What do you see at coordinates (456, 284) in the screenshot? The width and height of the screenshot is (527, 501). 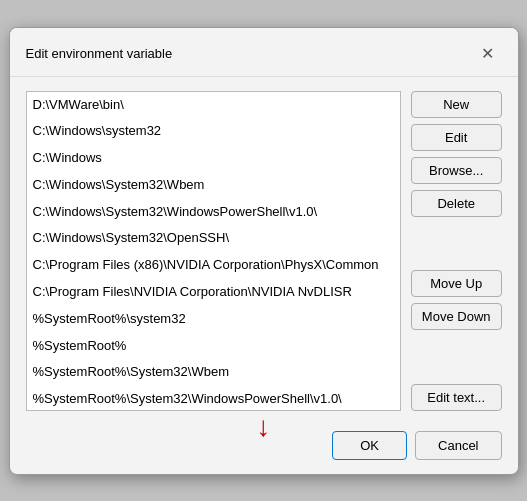 I see `move-up-button: Move Up` at bounding box center [456, 284].